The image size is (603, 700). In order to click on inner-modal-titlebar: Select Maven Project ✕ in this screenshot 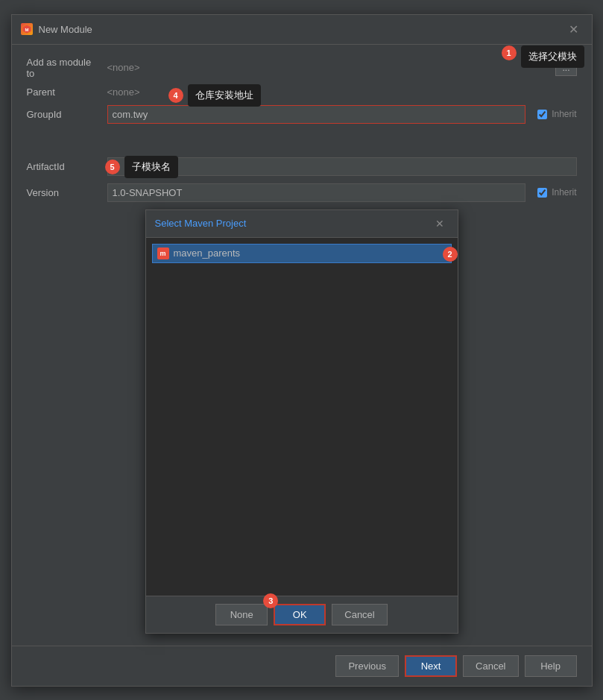, I will do `click(302, 224)`.